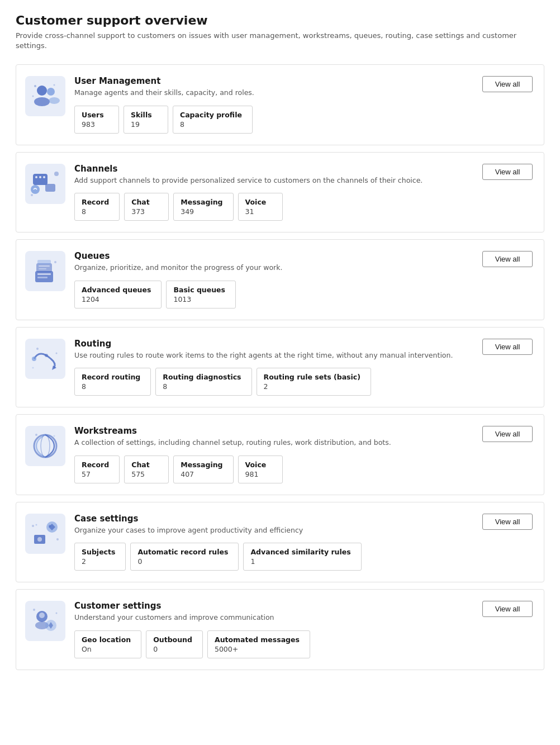 This screenshot has height=745, width=560. Describe the element at coordinates (100, 557) in the screenshot. I see `case-settings-stat-0: Subjects2` at that location.